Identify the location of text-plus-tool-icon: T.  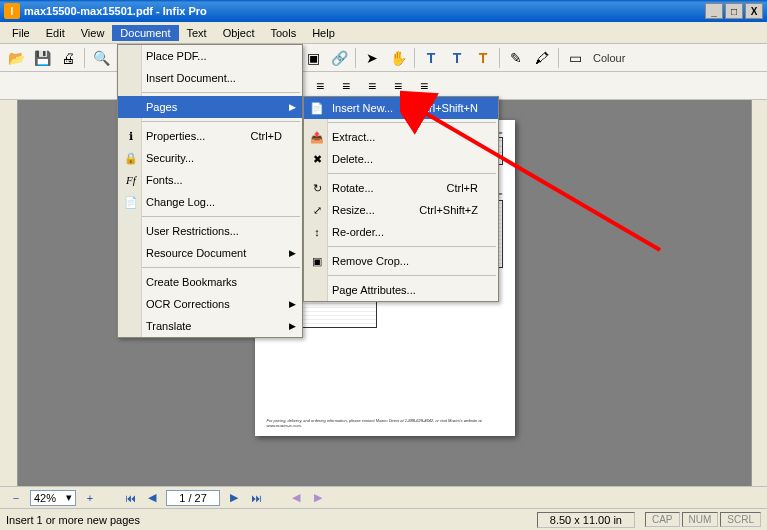
(457, 58).